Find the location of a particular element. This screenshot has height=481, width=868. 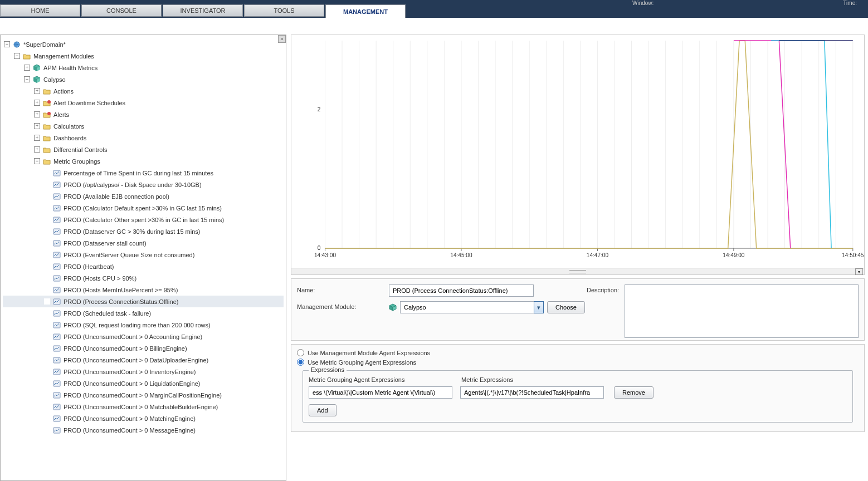

tree-calypso: −Calypso is located at coordinates (143, 79).